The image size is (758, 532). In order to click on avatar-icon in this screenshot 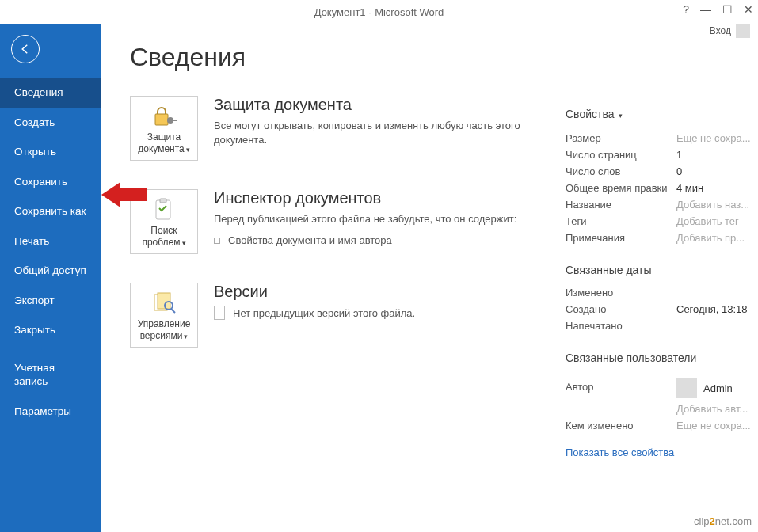, I will do `click(687, 388)`.